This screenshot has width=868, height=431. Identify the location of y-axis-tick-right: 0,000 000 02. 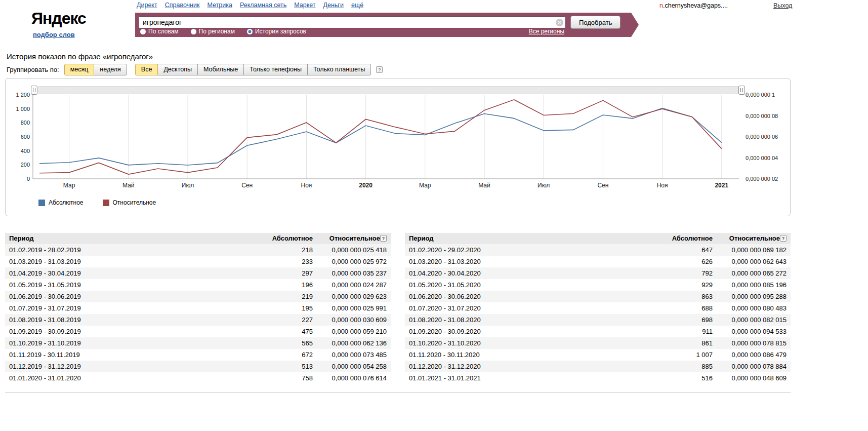
(762, 179).